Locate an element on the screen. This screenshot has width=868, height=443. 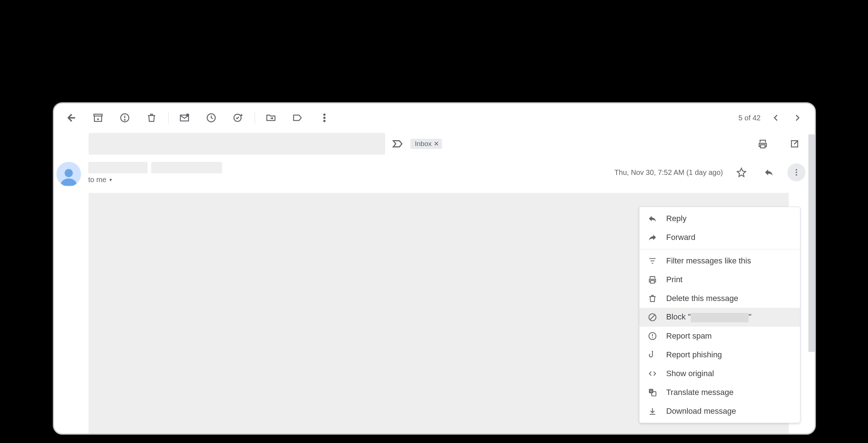
message-more-button is located at coordinates (796, 172).